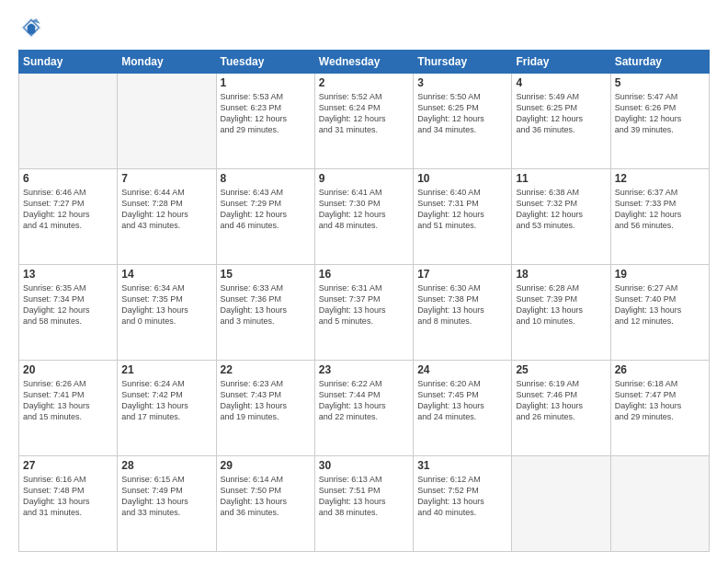  Describe the element at coordinates (166, 401) in the screenshot. I see `cell-info: Sunrise: 6:24 AM Sunset: 7:42 PM Dayligh…` at that location.